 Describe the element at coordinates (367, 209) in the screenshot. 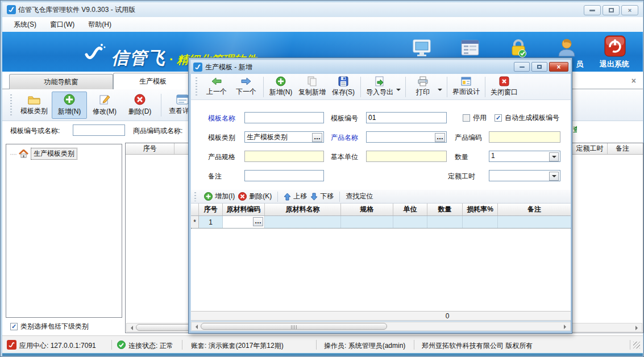

I see `col-spec: 规格` at that location.